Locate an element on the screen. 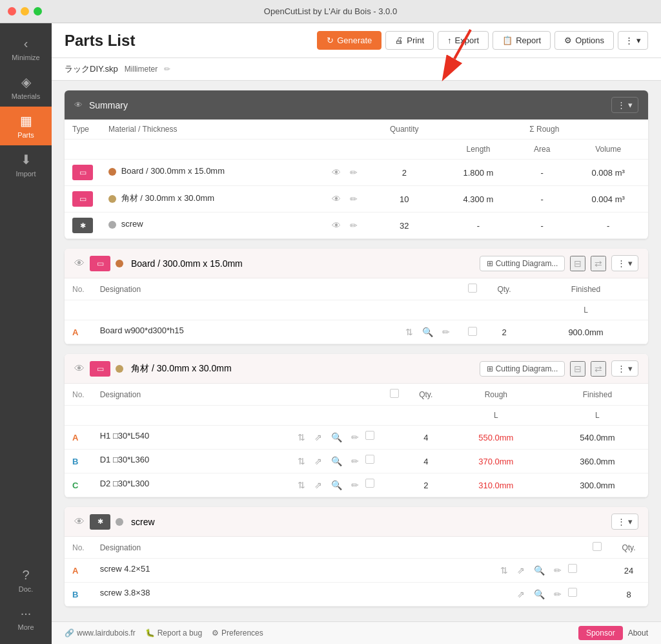 This screenshot has height=644, width=661. edit-icon-s1: ✏ is located at coordinates (558, 570).